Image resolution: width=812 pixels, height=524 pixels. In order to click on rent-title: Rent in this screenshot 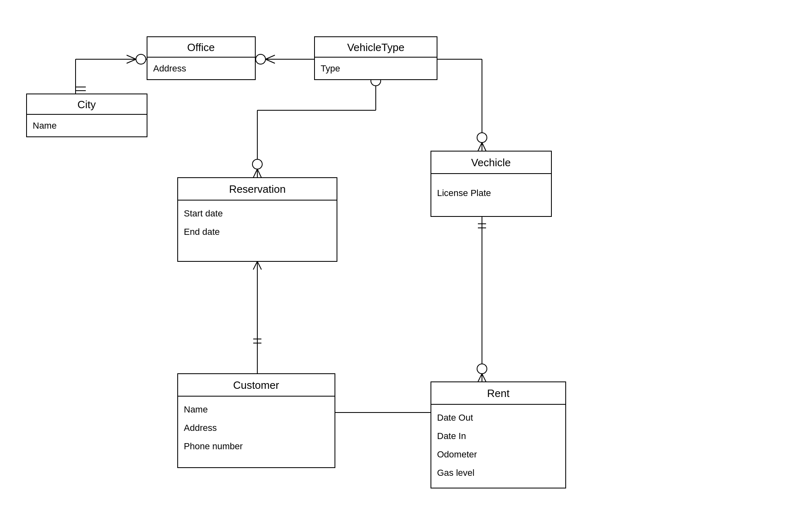, I will do `click(499, 393)`.